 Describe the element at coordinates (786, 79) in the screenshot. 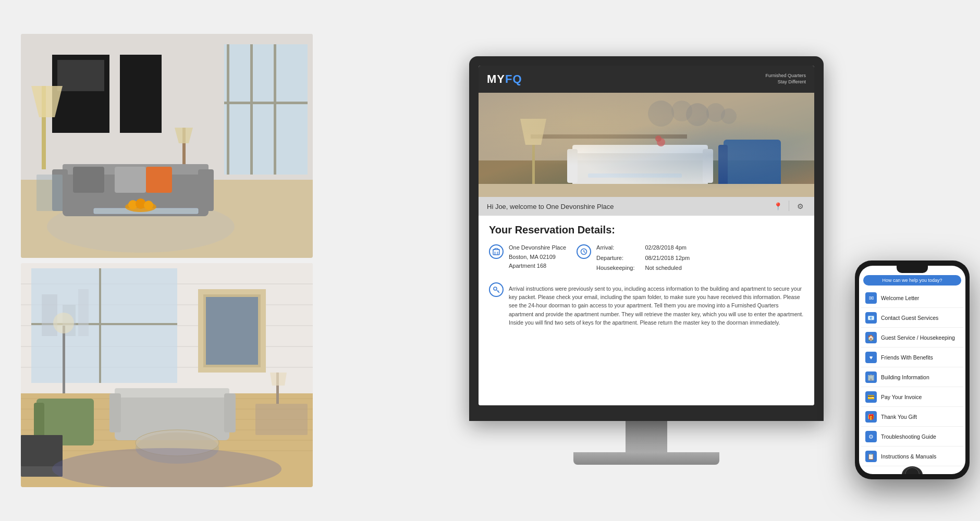

I see `fq-tagline: Furnished Quarters Stay Different` at that location.